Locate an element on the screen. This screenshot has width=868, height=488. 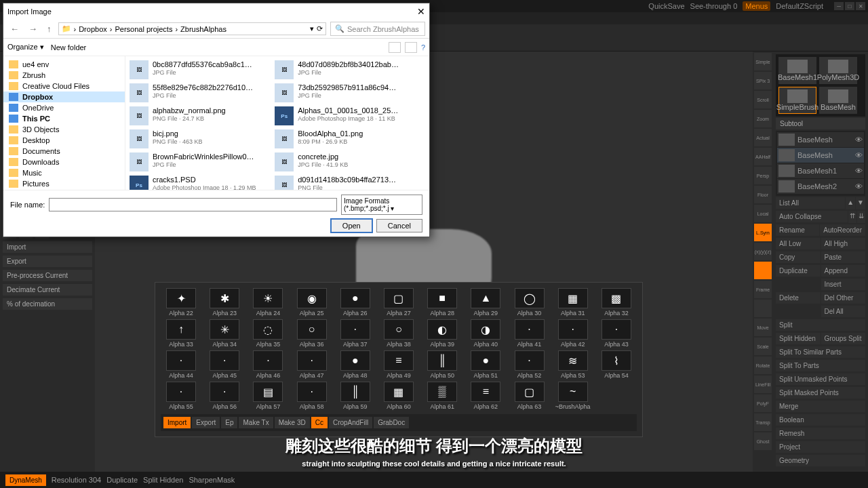
alpha-item: ▲Alpha 29 is located at coordinates (486, 302).